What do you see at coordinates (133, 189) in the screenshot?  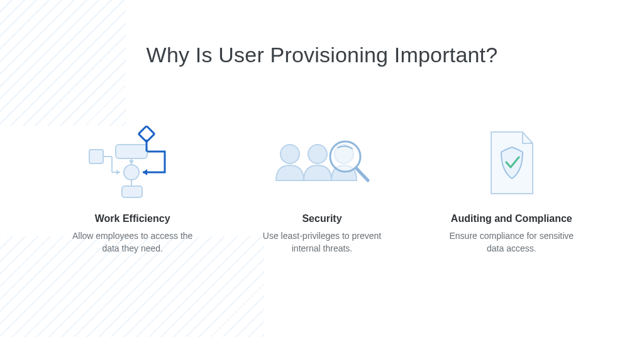 I see `column-work-efficiency: Work Efficiency Allow employees to acces…` at bounding box center [133, 189].